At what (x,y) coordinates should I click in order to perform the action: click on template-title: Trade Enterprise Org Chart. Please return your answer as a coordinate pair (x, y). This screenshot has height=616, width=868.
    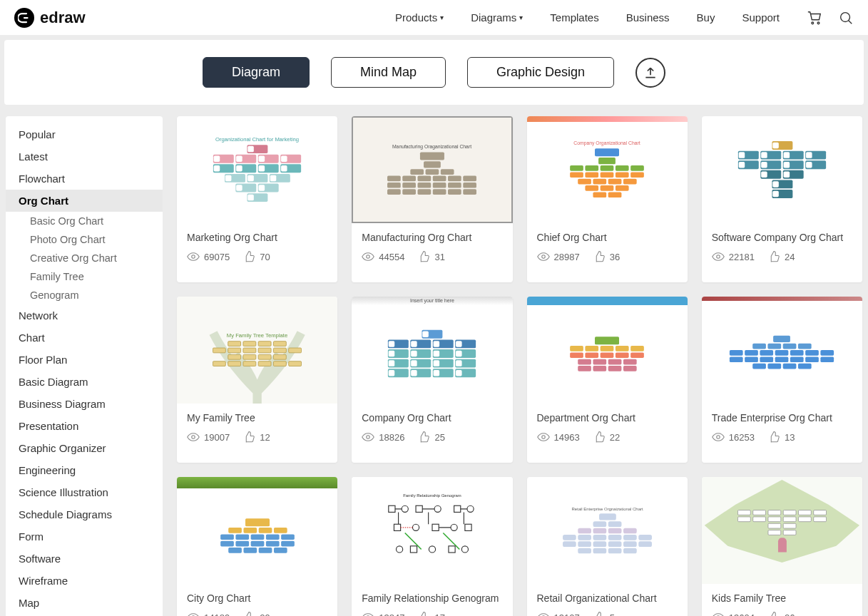
    Looking at the image, I should click on (782, 418).